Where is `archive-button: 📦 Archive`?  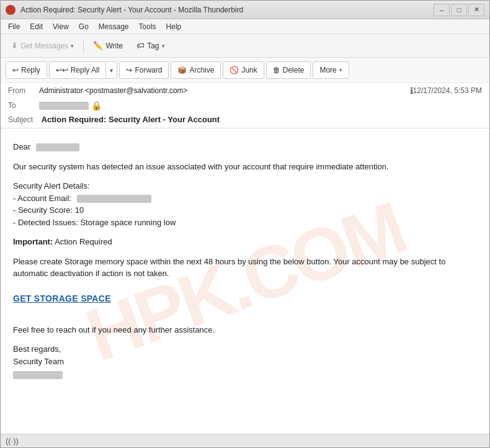 archive-button: 📦 Archive is located at coordinates (196, 70).